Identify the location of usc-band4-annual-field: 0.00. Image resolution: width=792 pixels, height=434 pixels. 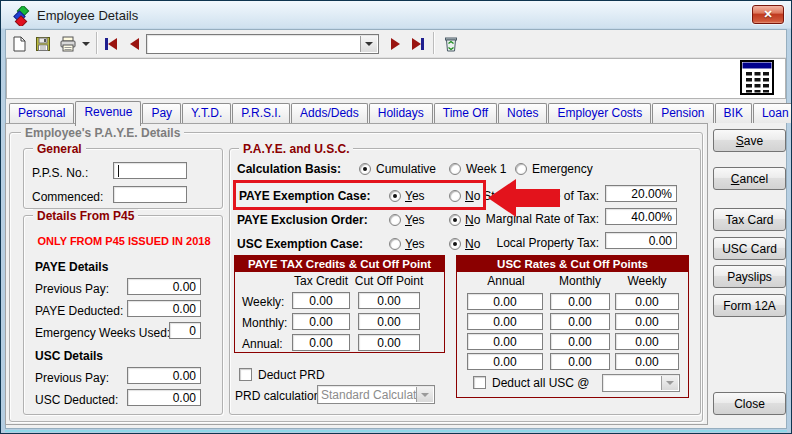
(505, 362).